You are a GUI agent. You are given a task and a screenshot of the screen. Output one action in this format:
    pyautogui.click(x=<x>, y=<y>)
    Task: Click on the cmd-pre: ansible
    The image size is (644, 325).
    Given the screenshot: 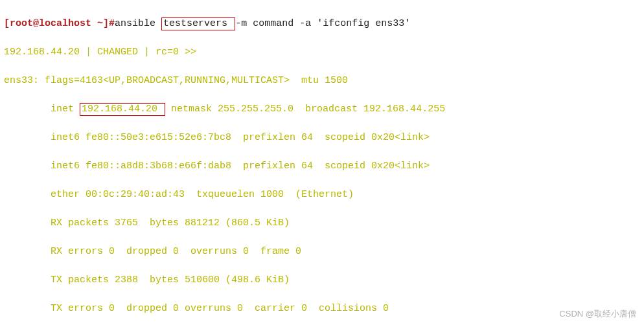 What is the action you would take?
    pyautogui.click(x=138, y=23)
    